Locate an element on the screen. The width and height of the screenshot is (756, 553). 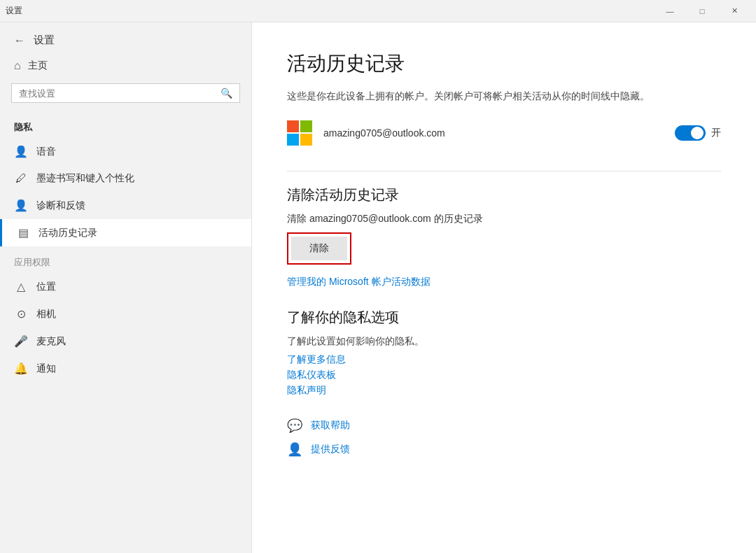
help-item-feedback: 👤 提供反馈 is located at coordinates (504, 449).